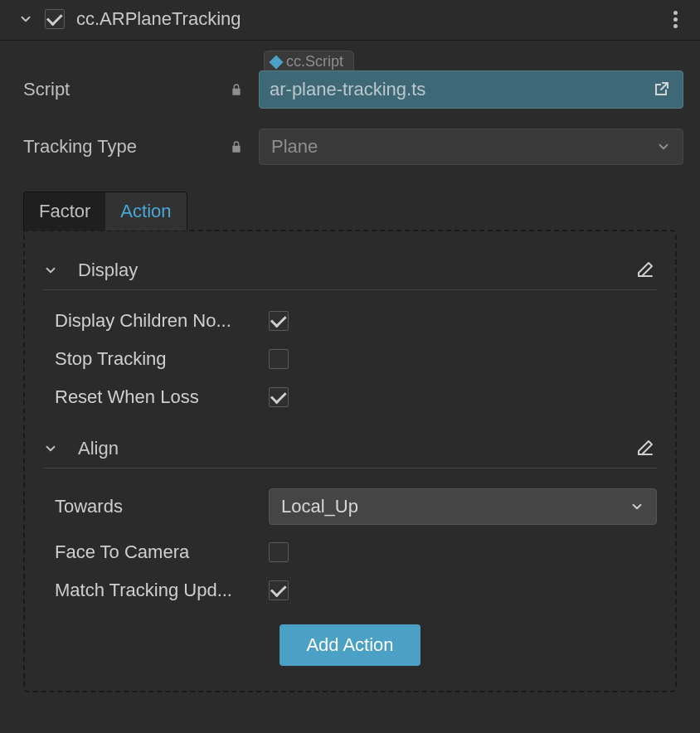 The width and height of the screenshot is (700, 733). I want to click on reset-when-loss-checkbox, so click(279, 397).